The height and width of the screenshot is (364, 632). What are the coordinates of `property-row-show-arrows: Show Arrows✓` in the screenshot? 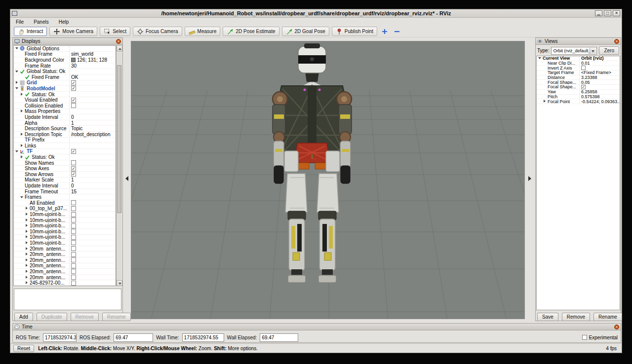 It's located at (65, 175).